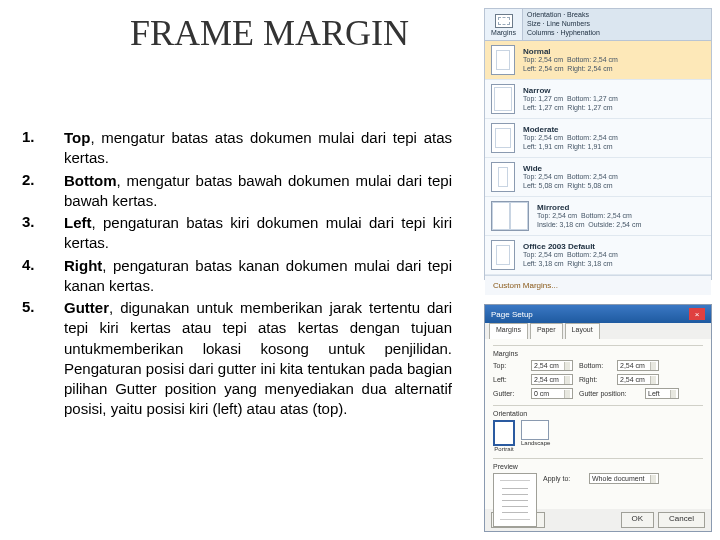  I want to click on margin-option-narrow: NarrowTop: 1,27 cm Bottom: 1,27 cmLeft: …, so click(598, 100).